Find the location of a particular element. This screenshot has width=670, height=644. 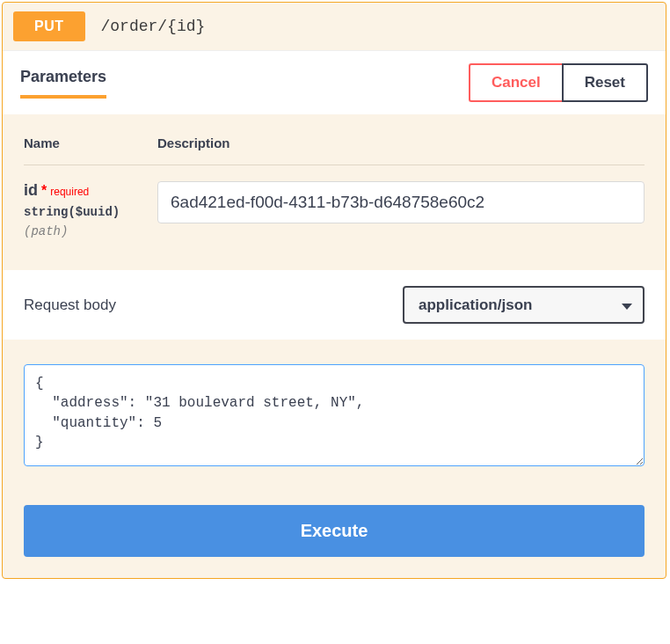

content-type-select: application/json is located at coordinates (524, 304).